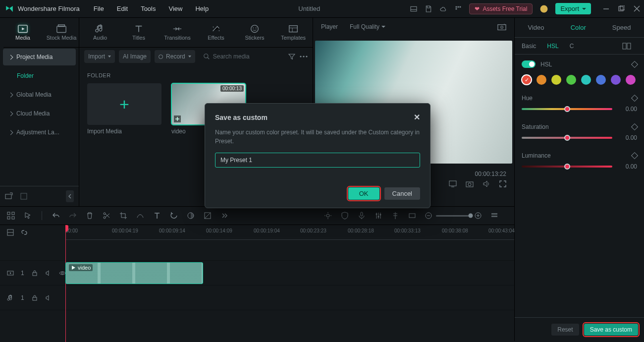 The image size is (644, 342). Describe the element at coordinates (191, 216) in the screenshot. I see `color-icon` at that location.